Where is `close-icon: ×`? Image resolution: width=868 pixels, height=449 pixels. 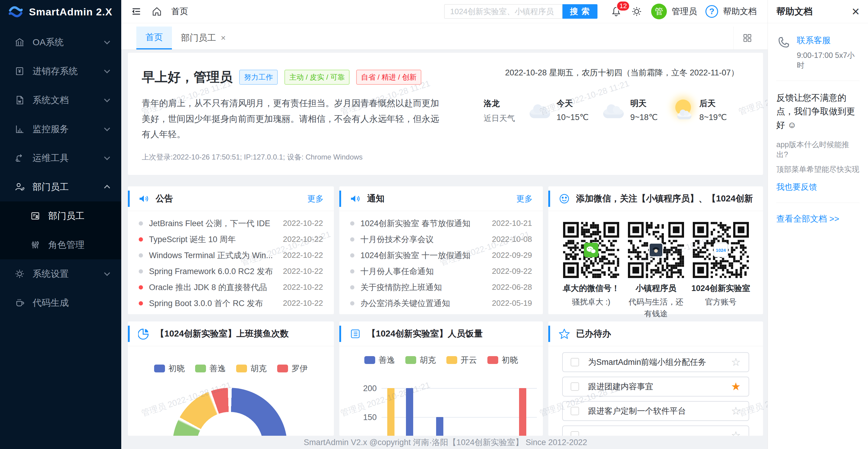
close-icon: × is located at coordinates (856, 11).